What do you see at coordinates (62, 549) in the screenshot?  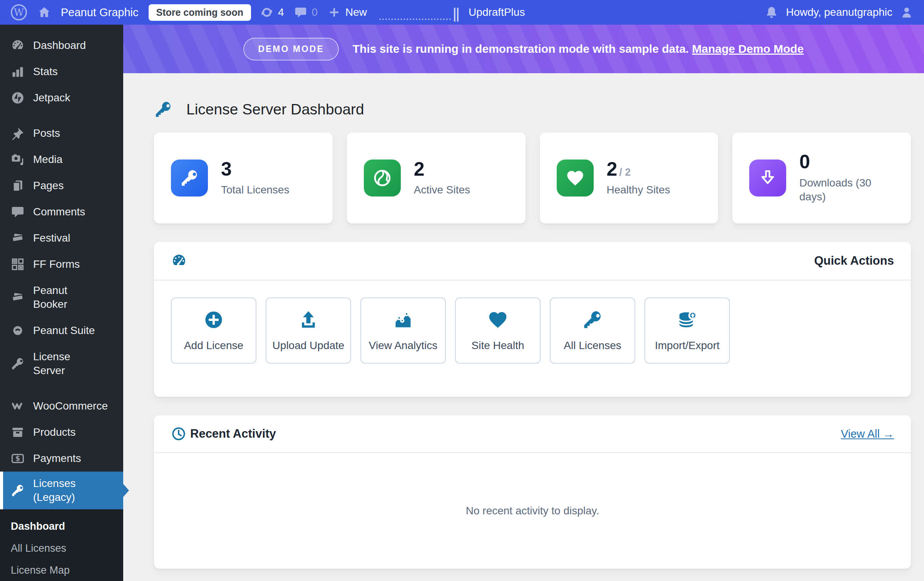 I see `submenu-item-all-licenses: All Licenses` at bounding box center [62, 549].